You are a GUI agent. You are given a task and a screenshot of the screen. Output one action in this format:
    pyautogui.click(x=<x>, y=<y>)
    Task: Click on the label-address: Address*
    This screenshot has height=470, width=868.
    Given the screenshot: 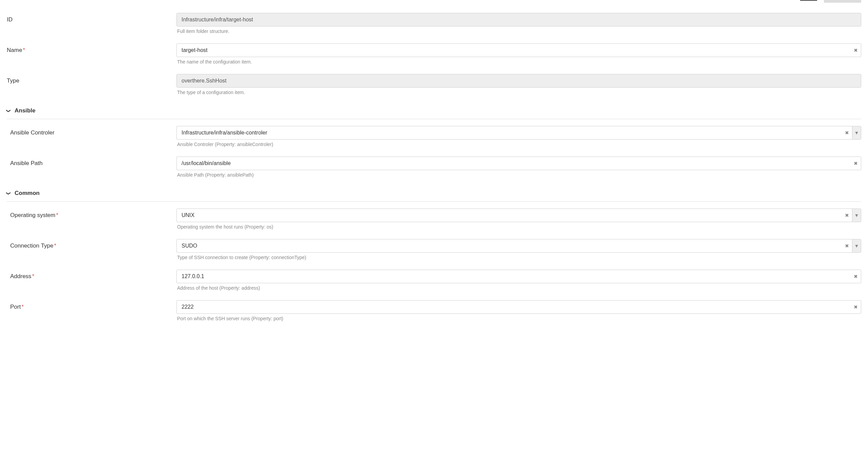 What is the action you would take?
    pyautogui.click(x=93, y=275)
    